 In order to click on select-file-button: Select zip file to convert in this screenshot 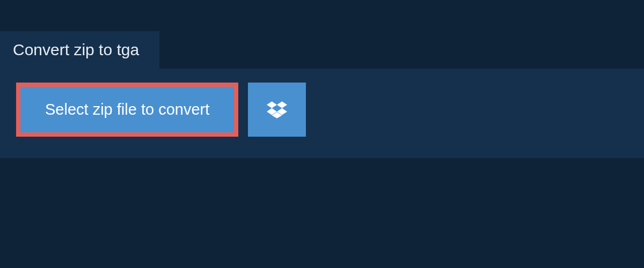, I will do `click(127, 109)`.